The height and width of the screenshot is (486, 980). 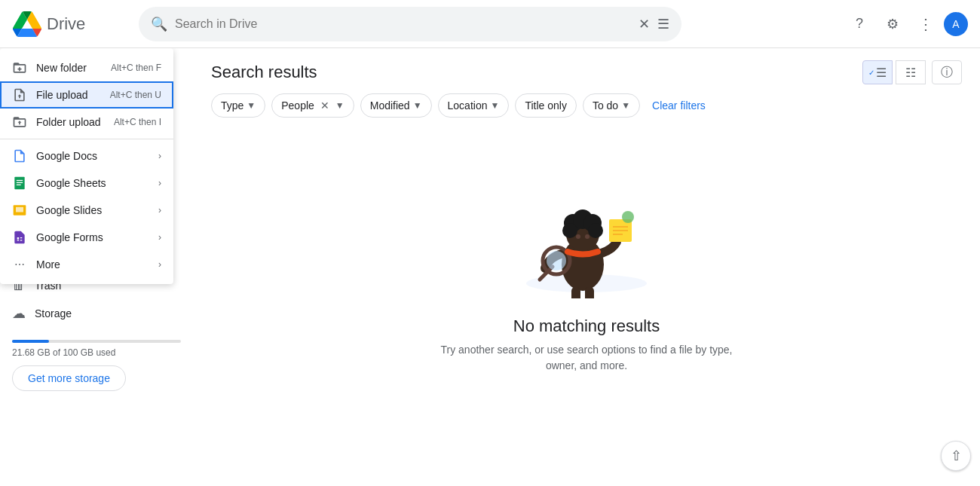 I want to click on chip-to-do-arrow-icon: ▼, so click(x=626, y=105).